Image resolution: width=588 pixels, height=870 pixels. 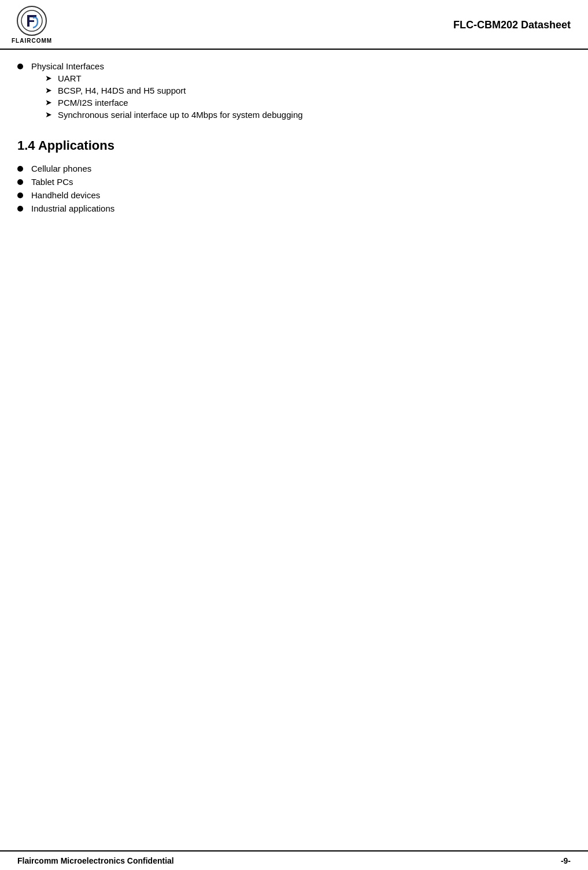 What do you see at coordinates (93, 103) in the screenshot?
I see `sub-item-pcm-text: PCM/I2S interface` at bounding box center [93, 103].